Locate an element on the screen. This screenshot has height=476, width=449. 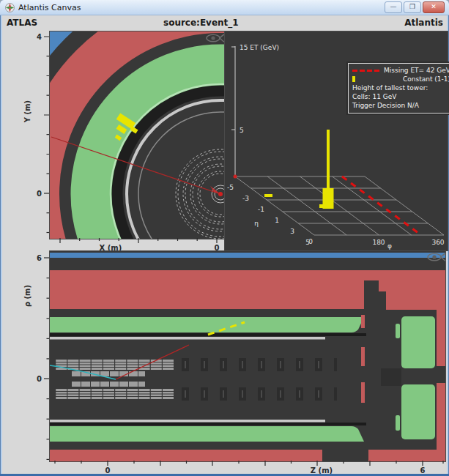
svg-text: ρ (m) is located at coordinates (28, 296).